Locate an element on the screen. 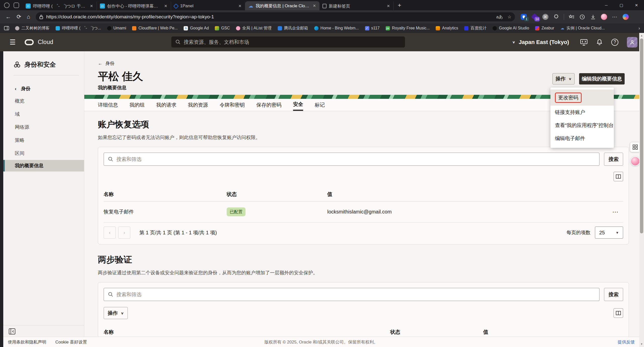 The image size is (644, 347). bookmark-item: 百度统计 is located at coordinates (475, 28).